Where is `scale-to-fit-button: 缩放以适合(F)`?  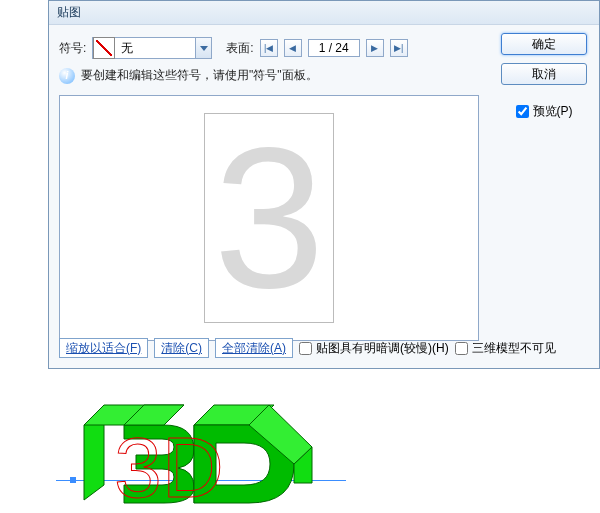
scale-to-fit-button: 缩放以适合(F) is located at coordinates (104, 348).